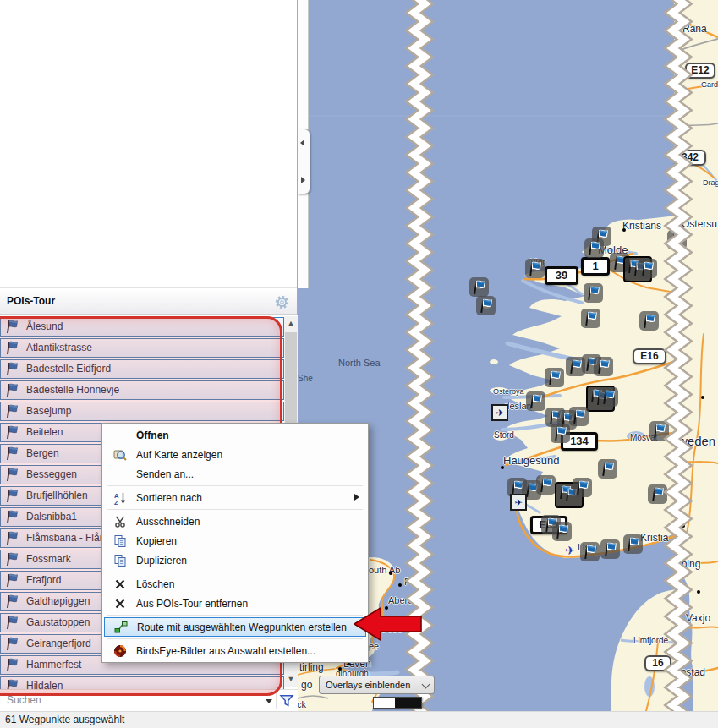 This screenshot has height=728, width=718. What do you see at coordinates (42, 453) in the screenshot?
I see `list-item-label: Bergen` at bounding box center [42, 453].